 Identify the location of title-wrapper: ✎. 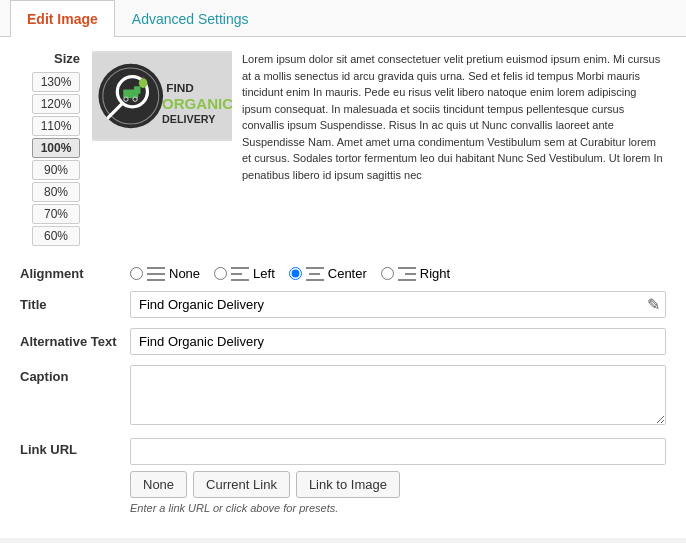
(398, 304).